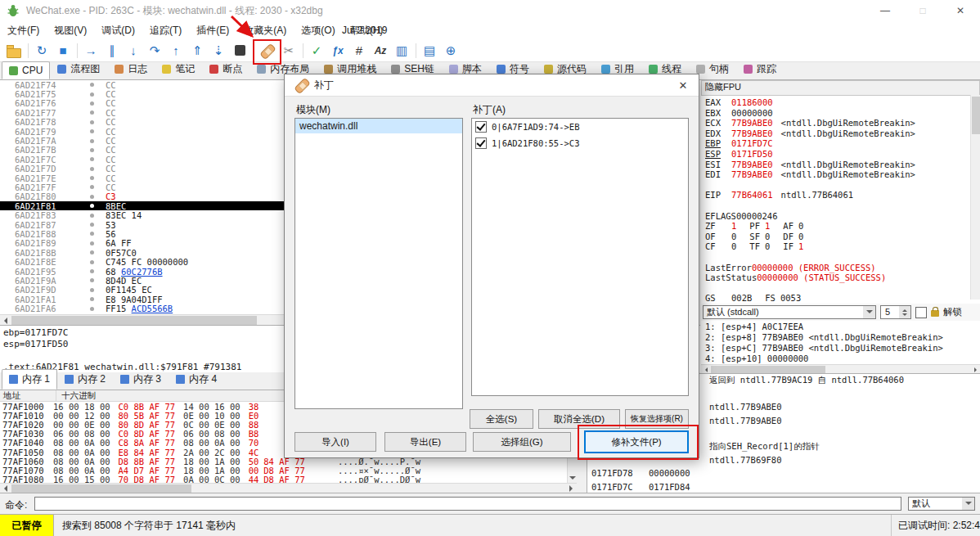 This screenshot has height=536, width=980. What do you see at coordinates (196, 380) in the screenshot?
I see `dump-tab-4: 内存 4` at bounding box center [196, 380].